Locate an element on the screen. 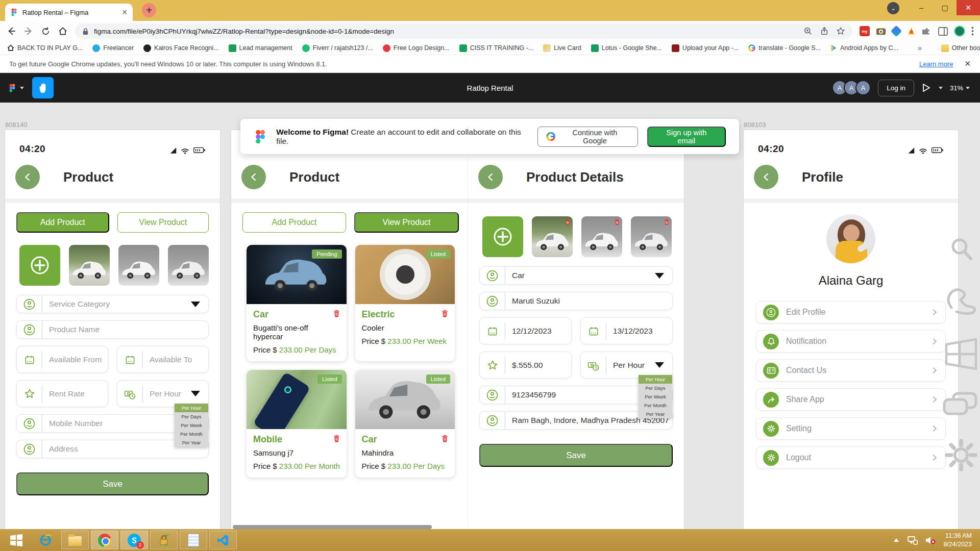  frame-label: 808103 is located at coordinates (754, 124).